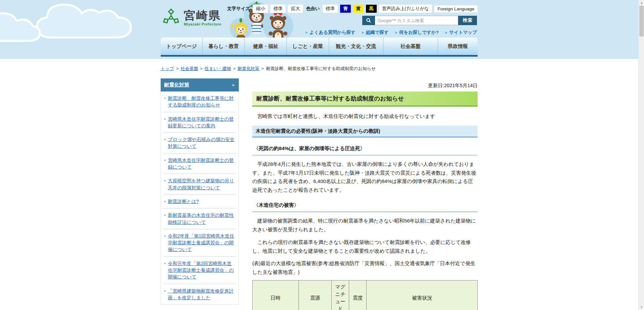 The width and height of the screenshot is (644, 310). What do you see at coordinates (202, 219) in the screenshot?
I see `sidebar-link: 新耐震基準の木造住宅の耐震性能検証法について` at bounding box center [202, 219].